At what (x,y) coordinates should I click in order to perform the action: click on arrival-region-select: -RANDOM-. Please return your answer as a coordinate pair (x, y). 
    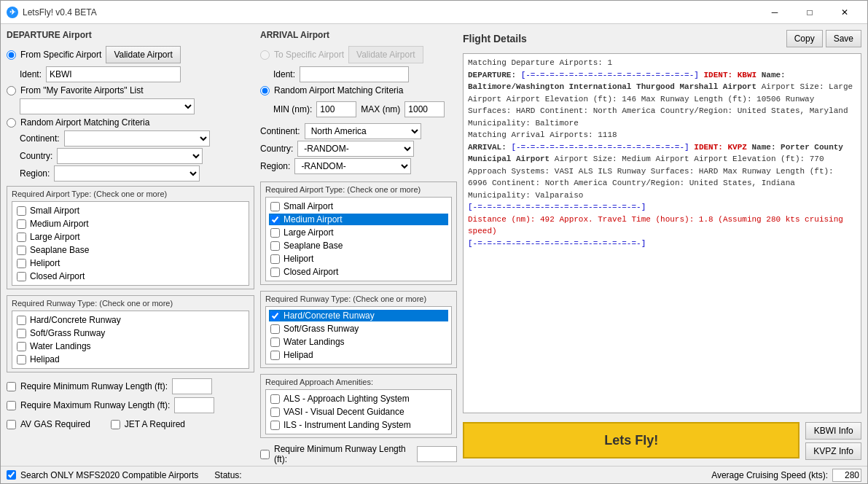
    Looking at the image, I should click on (353, 166).